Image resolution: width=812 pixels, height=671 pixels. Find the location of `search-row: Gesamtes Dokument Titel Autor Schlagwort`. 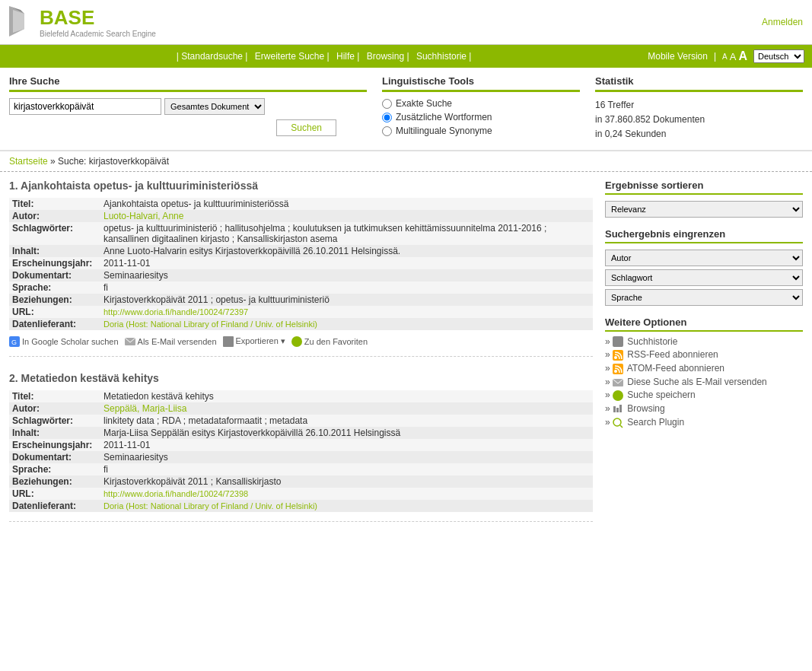

search-row: Gesamtes Dokument Titel Autor Schlagwort is located at coordinates (188, 107).